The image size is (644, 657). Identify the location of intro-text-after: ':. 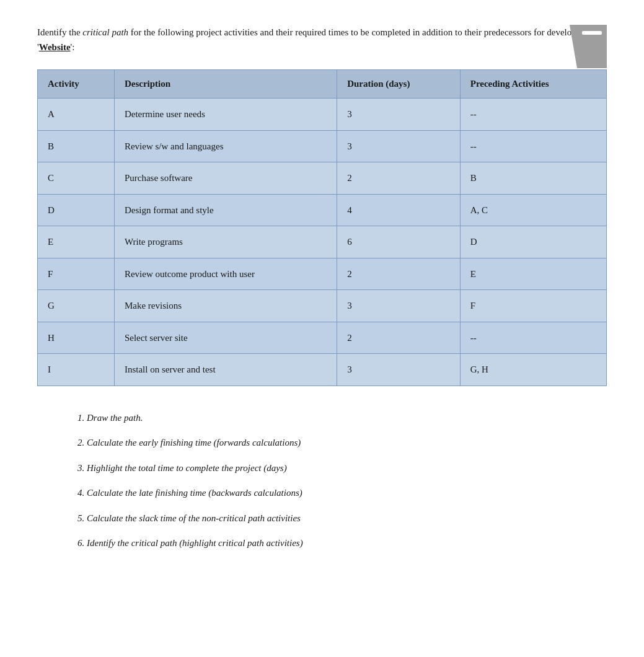
(73, 47).